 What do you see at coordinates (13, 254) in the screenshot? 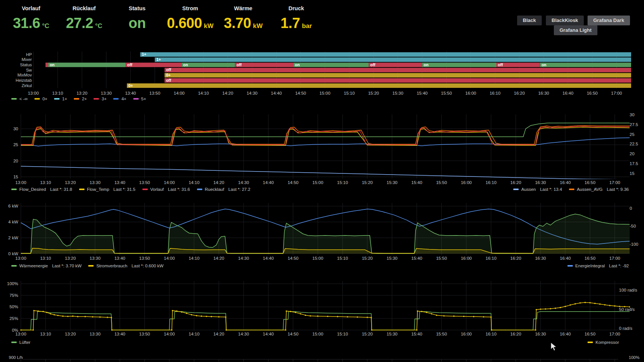
I see `y-axis-tick-label: 0 kW` at bounding box center [13, 254].